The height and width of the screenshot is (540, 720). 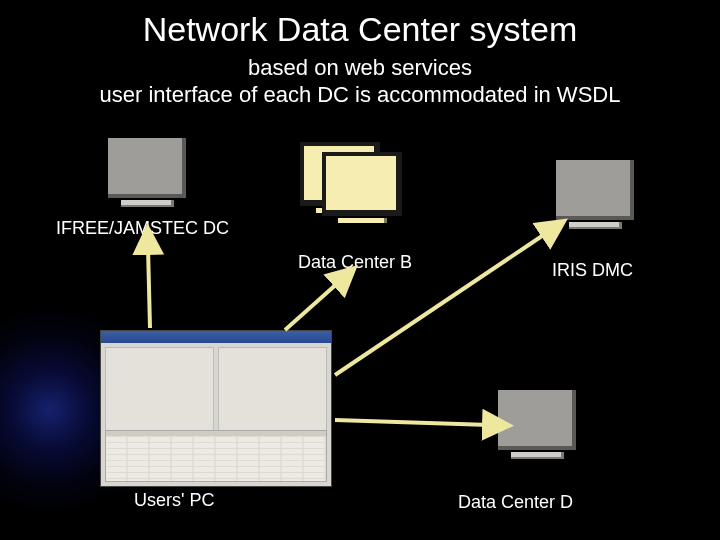 What do you see at coordinates (216, 408) in the screenshot?
I see `users-pc-window` at bounding box center [216, 408].